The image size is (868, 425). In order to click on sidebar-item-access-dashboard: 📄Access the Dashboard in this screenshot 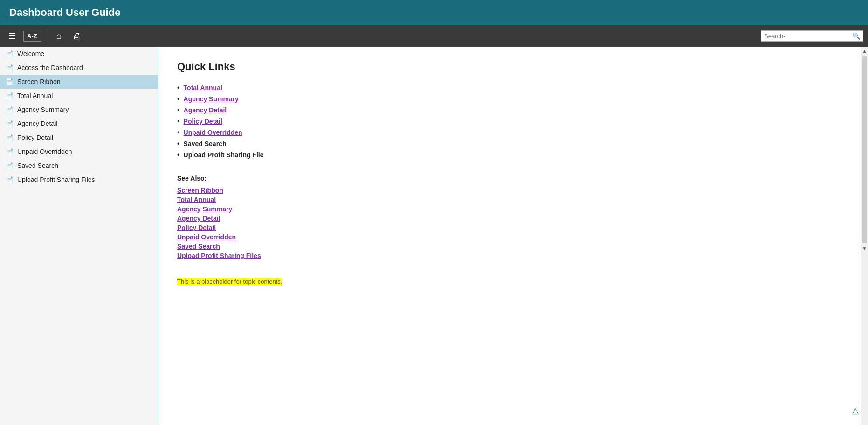, I will do `click(79, 68)`.